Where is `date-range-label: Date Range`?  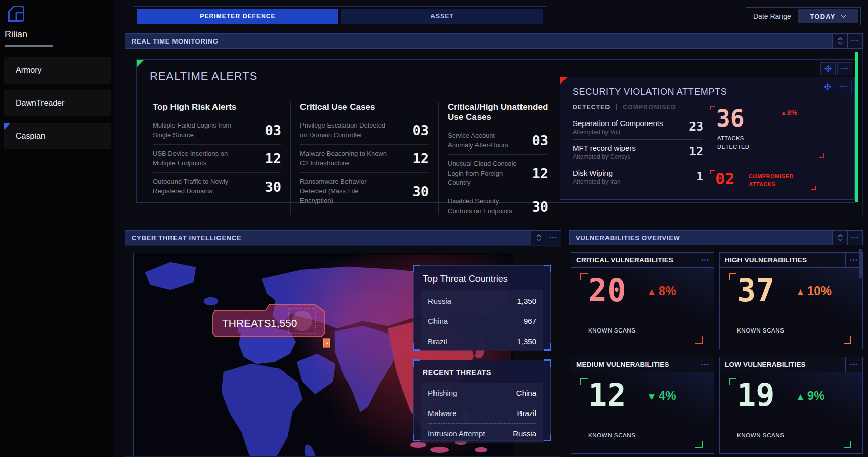 date-range-label: Date Range is located at coordinates (772, 16).